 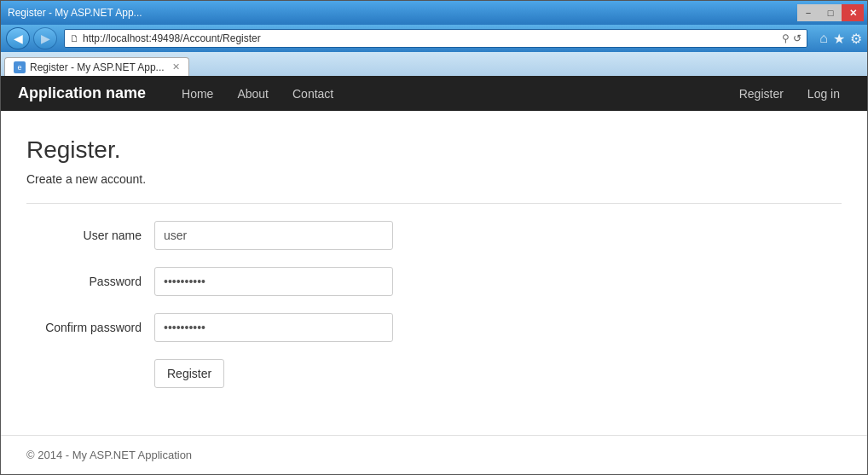 I want to click on browser-chrome: ◀ ▶ 🗋 http://localhost:49498/Account/Reg…, so click(x=434, y=50).